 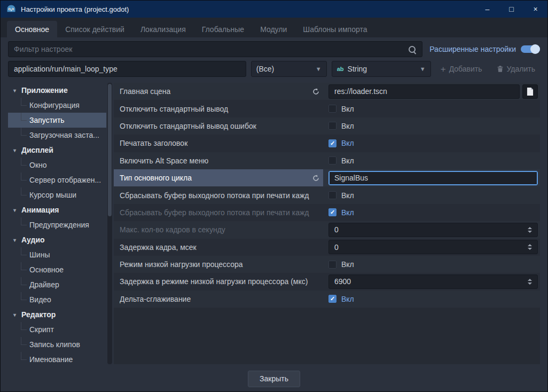 What do you see at coordinates (433, 247) in the screenshot?
I see `frame-delay-spinbox: 0` at bounding box center [433, 247].